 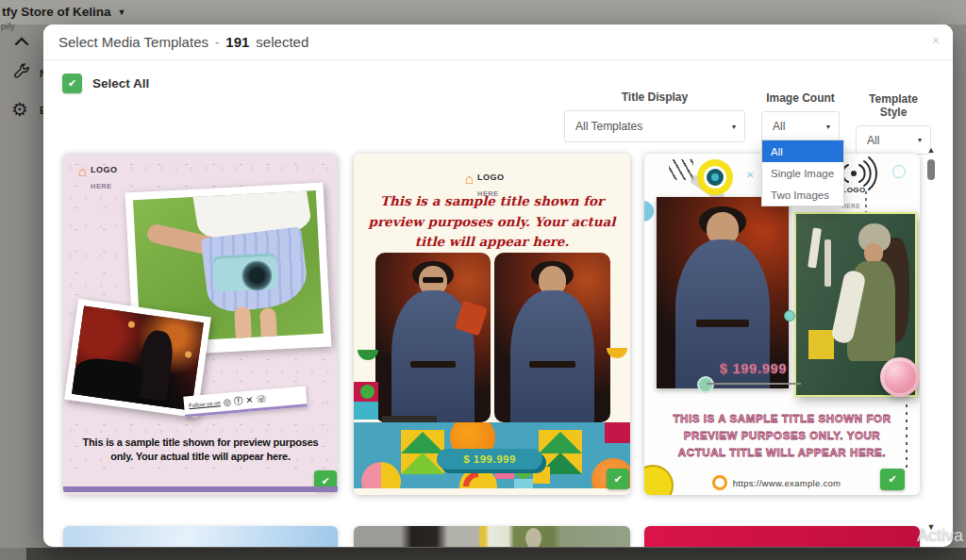 What do you see at coordinates (715, 177) in the screenshot?
I see `decor-dot` at bounding box center [715, 177].